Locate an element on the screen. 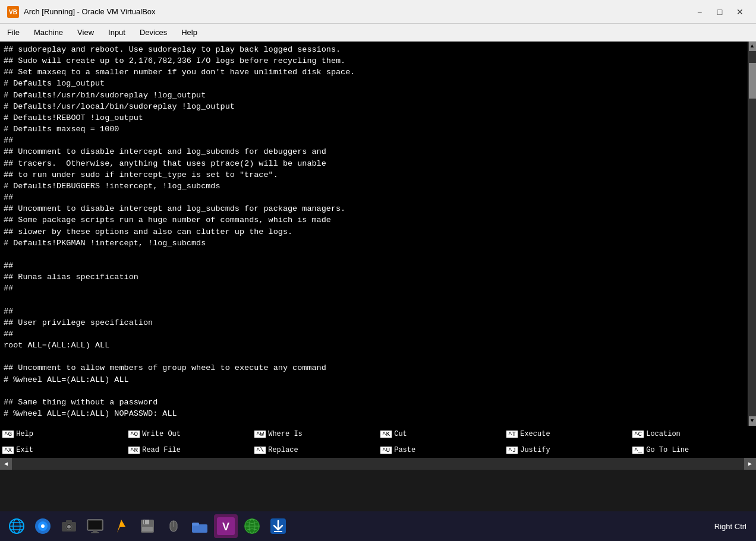 The width and height of the screenshot is (756, 541). close-button: ✕ is located at coordinates (740, 12).